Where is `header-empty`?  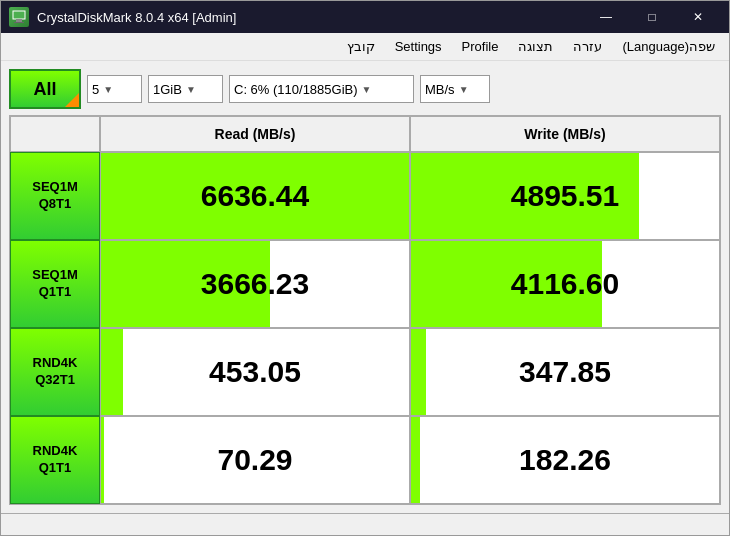
header-empty is located at coordinates (55, 134).